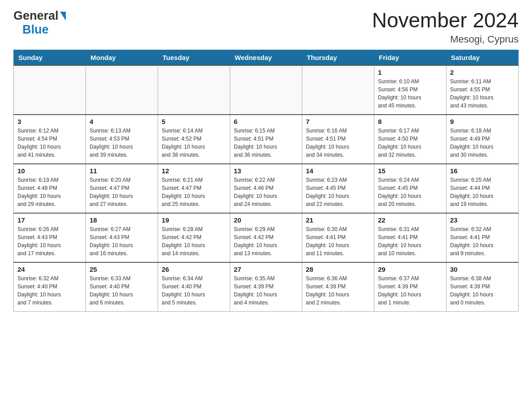 This screenshot has height=411, width=532. What do you see at coordinates (266, 143) in the screenshot?
I see `day-info: Sunrise: 6:15 AMSunset: 4:51 PMDaylight:…` at bounding box center [266, 143].